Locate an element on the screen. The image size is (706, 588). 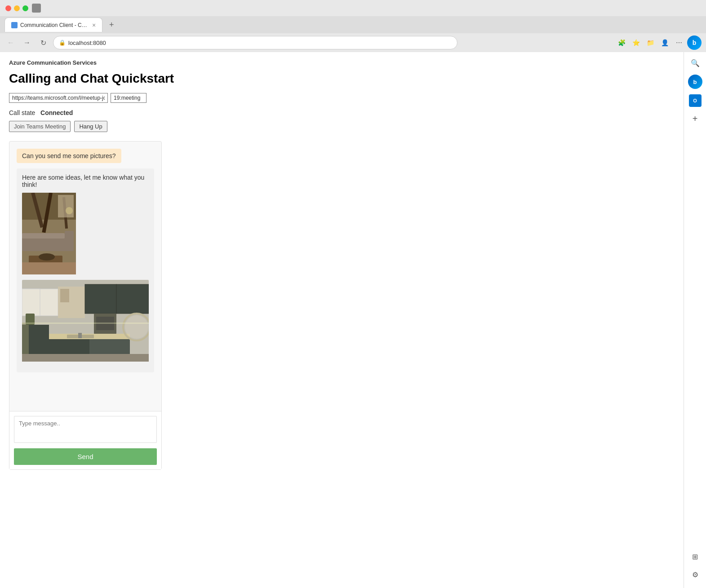
sidebar-outlook-button: O is located at coordinates (695, 101).